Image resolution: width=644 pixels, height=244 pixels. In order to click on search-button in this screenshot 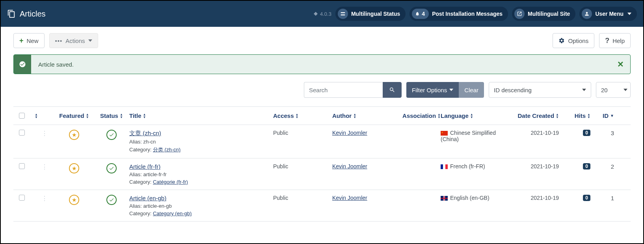, I will do `click(392, 90)`.